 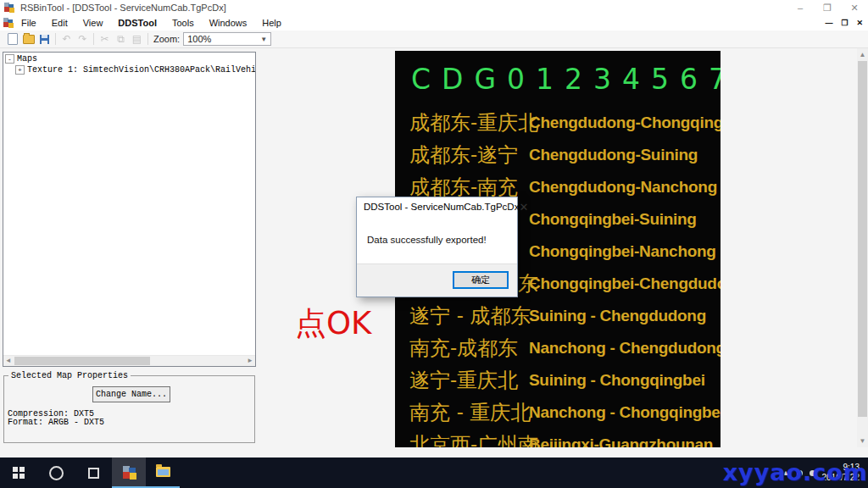 What do you see at coordinates (105, 39) in the screenshot?
I see `cut-icon: ✂` at bounding box center [105, 39].